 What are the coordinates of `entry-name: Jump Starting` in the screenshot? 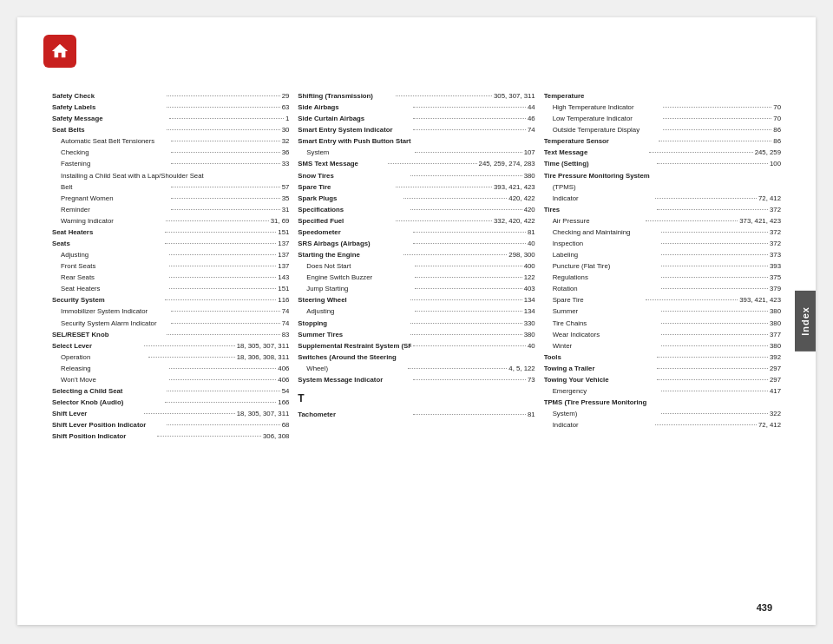 It's located at (356, 289).